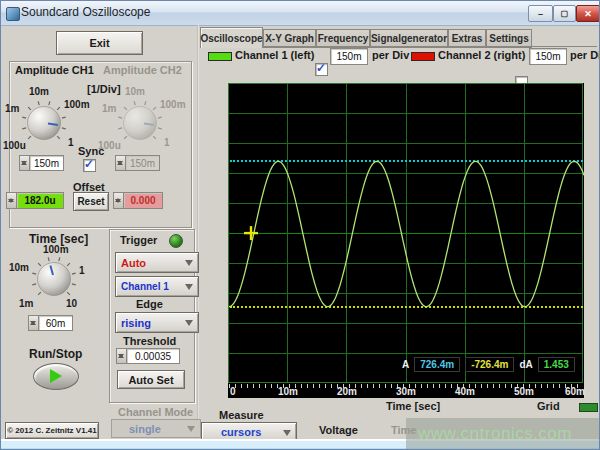  I want to click on close-button, so click(588, 14).